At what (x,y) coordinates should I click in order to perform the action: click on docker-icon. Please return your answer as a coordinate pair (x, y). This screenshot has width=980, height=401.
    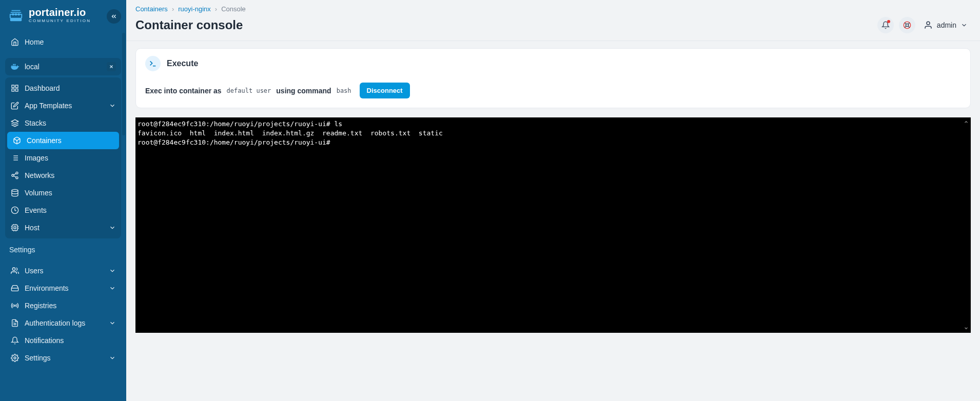
    Looking at the image, I should click on (15, 67).